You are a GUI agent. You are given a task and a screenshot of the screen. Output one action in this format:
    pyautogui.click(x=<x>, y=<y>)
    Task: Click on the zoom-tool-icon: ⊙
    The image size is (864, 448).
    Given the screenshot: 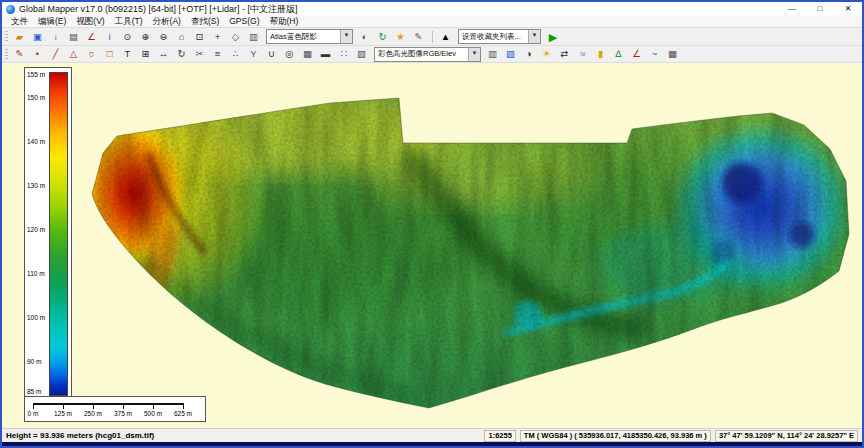 What is the action you would take?
    pyautogui.click(x=128, y=37)
    